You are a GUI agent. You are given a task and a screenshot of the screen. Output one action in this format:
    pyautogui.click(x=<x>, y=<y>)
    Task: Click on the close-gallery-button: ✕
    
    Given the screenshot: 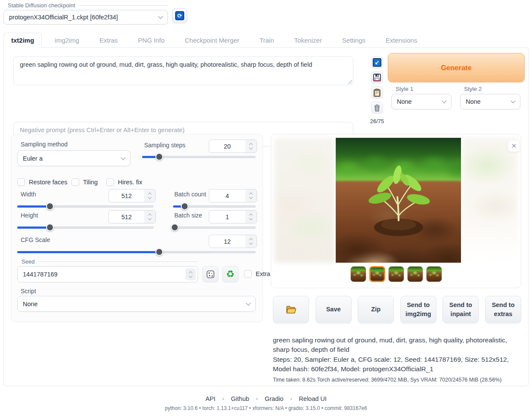 What is the action you would take?
    pyautogui.click(x=514, y=146)
    